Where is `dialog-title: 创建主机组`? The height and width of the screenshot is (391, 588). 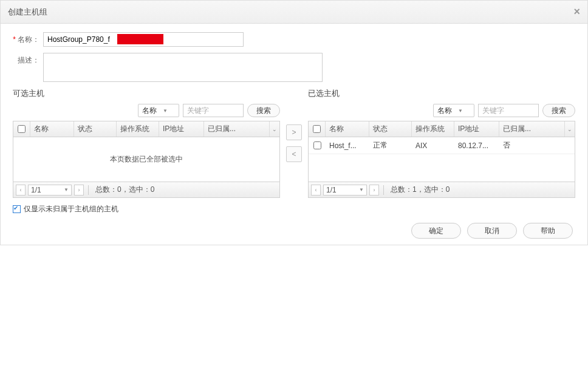 dialog-title: 创建主机组 is located at coordinates (28, 12).